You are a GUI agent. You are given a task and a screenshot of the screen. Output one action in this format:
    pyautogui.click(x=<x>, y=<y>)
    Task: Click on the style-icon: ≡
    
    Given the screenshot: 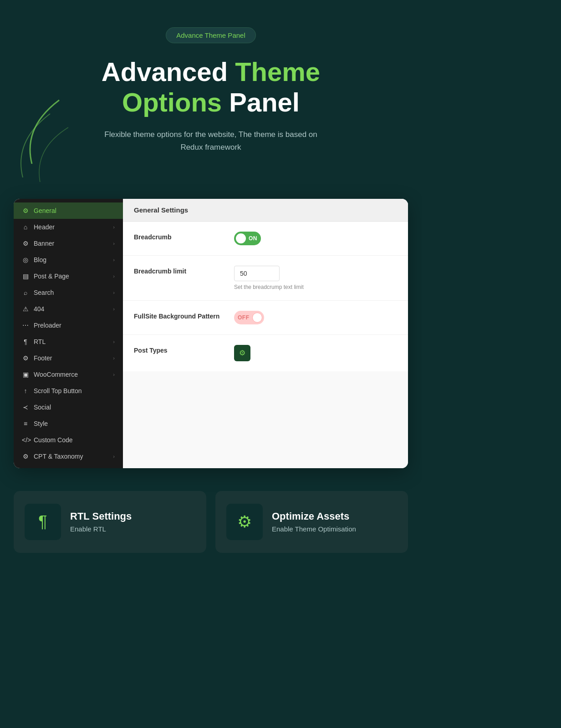 What is the action you would take?
    pyautogui.click(x=26, y=424)
    